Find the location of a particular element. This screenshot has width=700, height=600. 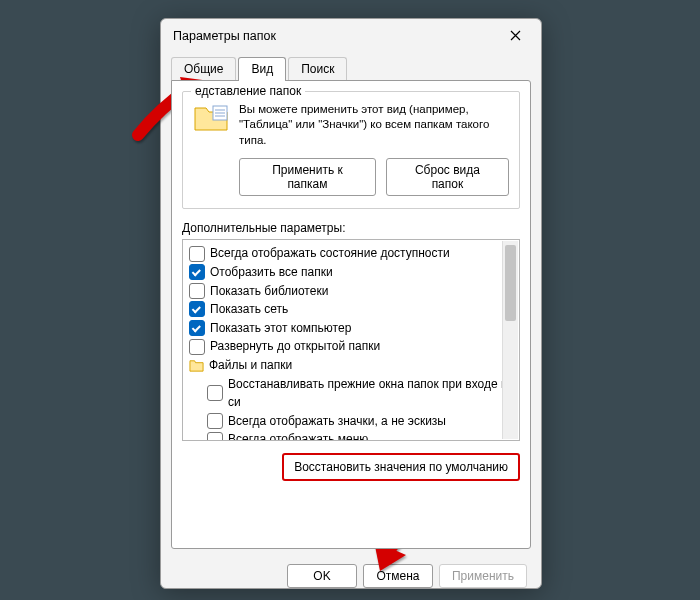

apply-button: Применить is located at coordinates (483, 576).